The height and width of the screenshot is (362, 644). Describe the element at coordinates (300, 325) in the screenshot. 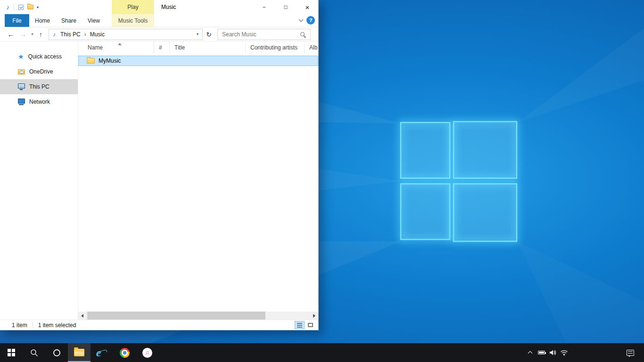

I see `details-view-button` at that location.